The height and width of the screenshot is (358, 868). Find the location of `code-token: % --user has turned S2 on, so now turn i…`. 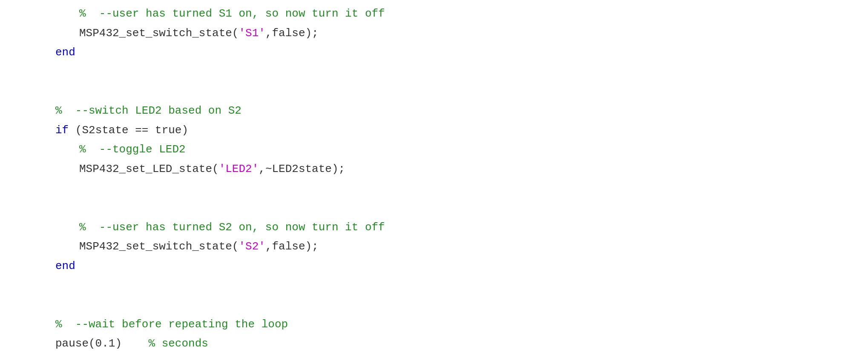

code-token: % --user has turned S2 on, so now turn i… is located at coordinates (232, 227).